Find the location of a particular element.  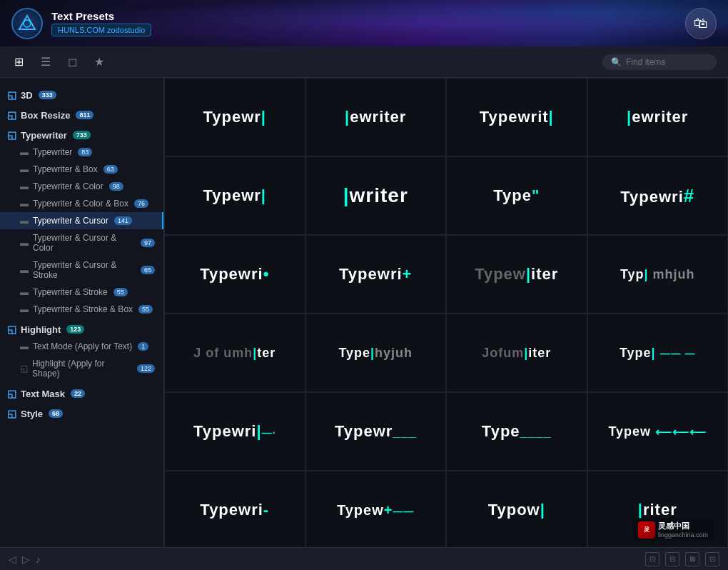

music-icon: ♪ is located at coordinates (39, 559).